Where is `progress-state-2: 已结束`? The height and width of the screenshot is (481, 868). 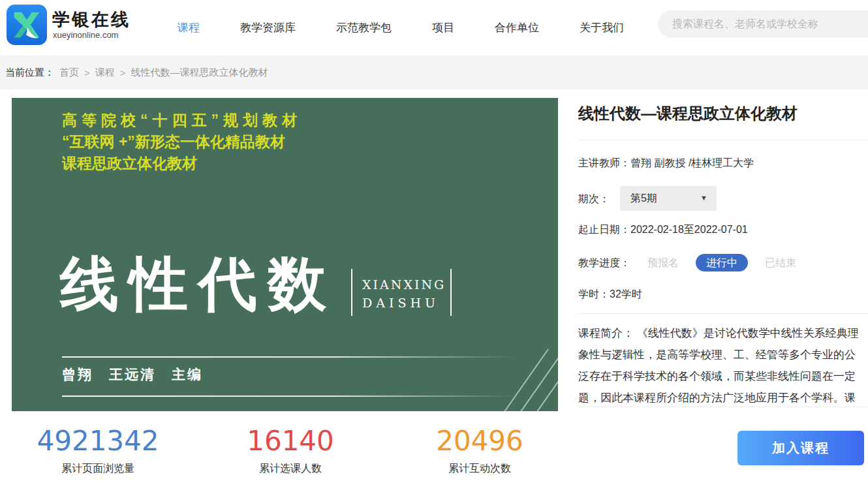
progress-state-2: 已结束 is located at coordinates (781, 262).